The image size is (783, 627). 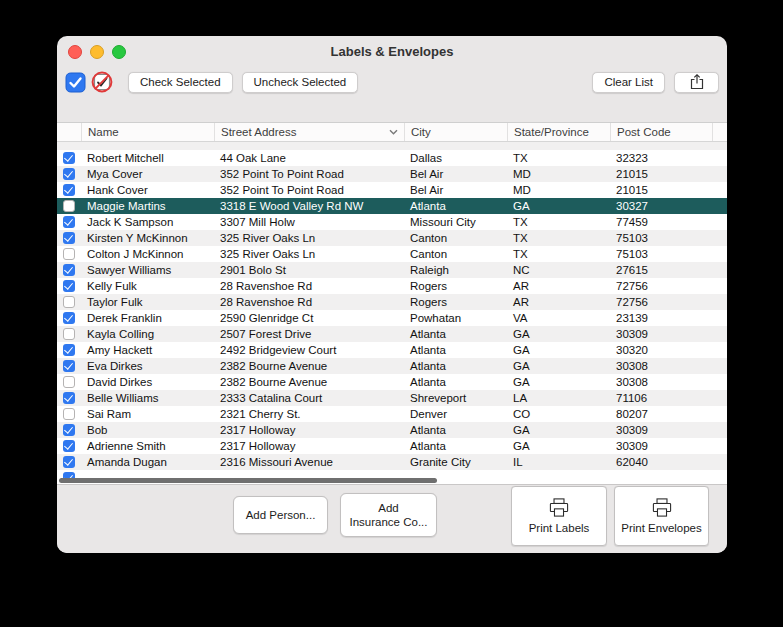 What do you see at coordinates (392, 430) in the screenshot?
I see `table-row: Bob 2317 Holloway Atlanta GA 30309` at bounding box center [392, 430].